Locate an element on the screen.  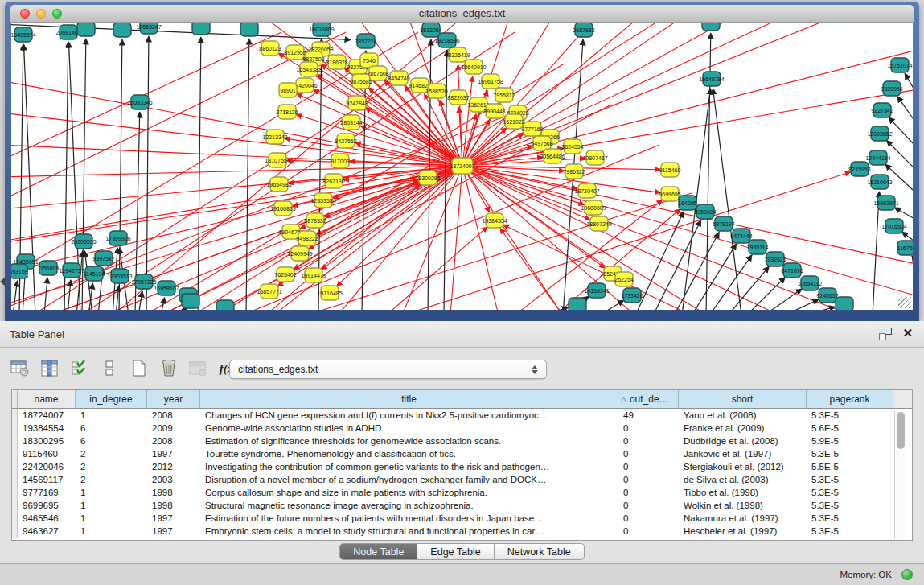
cell-name: 14569117 is located at coordinates (47, 480).